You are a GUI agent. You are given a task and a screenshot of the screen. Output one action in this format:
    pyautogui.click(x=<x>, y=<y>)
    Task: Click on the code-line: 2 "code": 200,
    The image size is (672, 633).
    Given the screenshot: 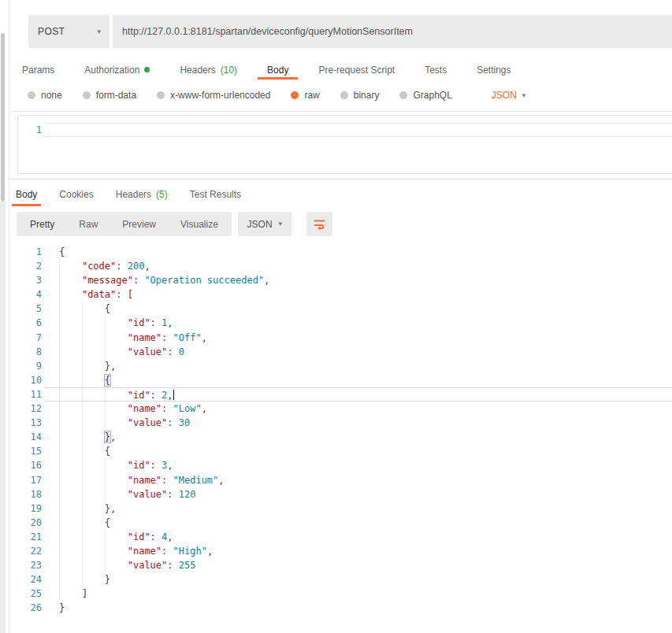 What is the action you would take?
    pyautogui.click(x=340, y=266)
    